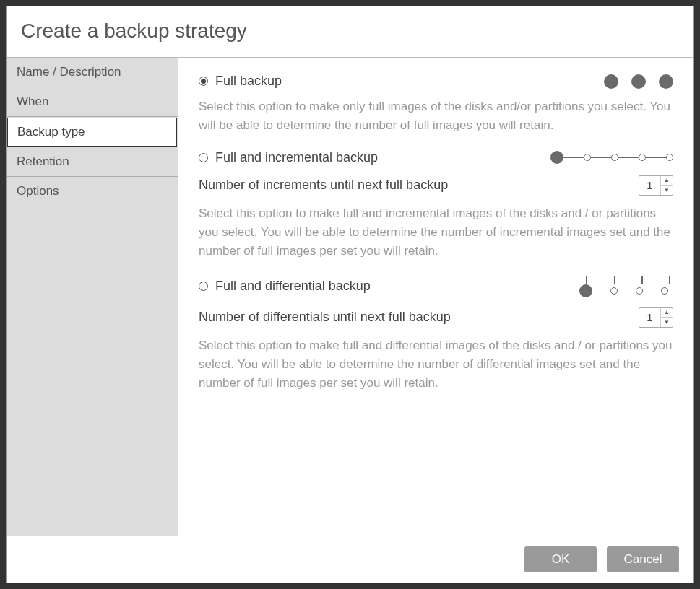 Image resolution: width=700 pixels, height=589 pixels. Describe the element at coordinates (92, 102) in the screenshot. I see `sidebar-item-when: When` at that location.